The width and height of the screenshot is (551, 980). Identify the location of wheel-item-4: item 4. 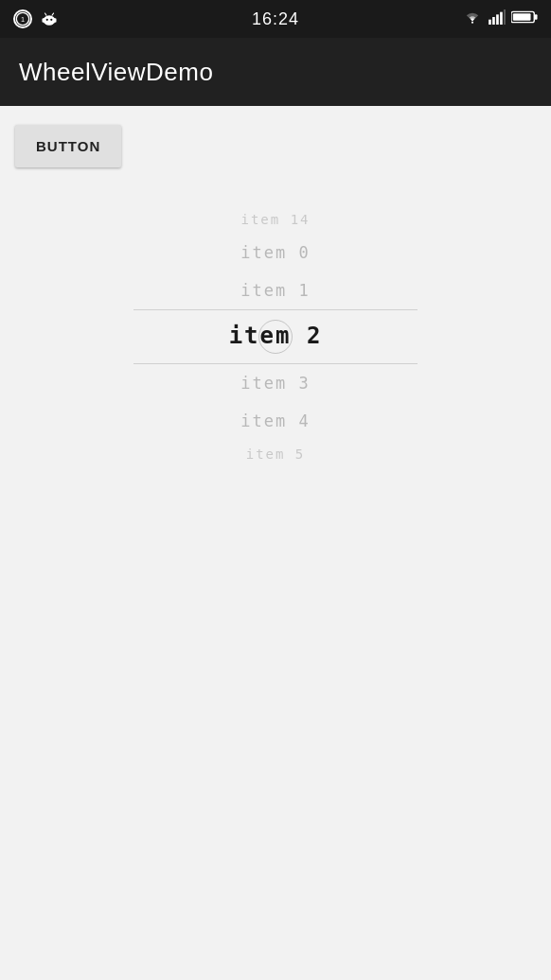
(276, 421).